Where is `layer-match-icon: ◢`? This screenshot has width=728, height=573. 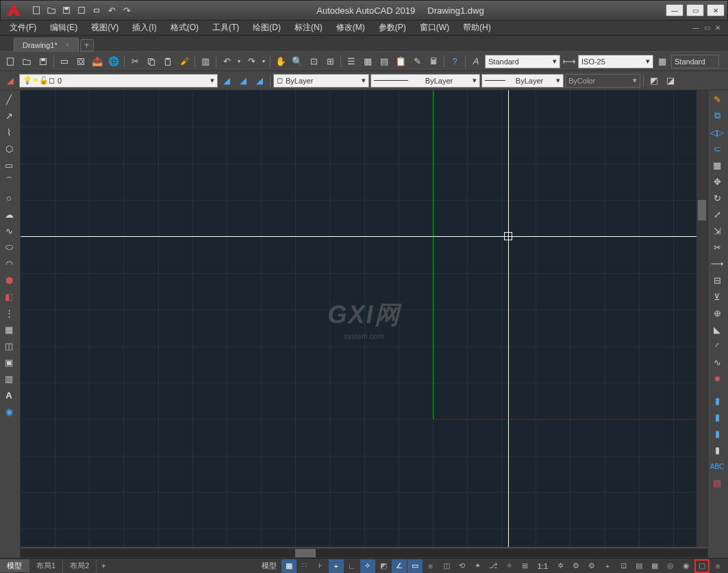
layer-match-icon: ◢ is located at coordinates (260, 81).